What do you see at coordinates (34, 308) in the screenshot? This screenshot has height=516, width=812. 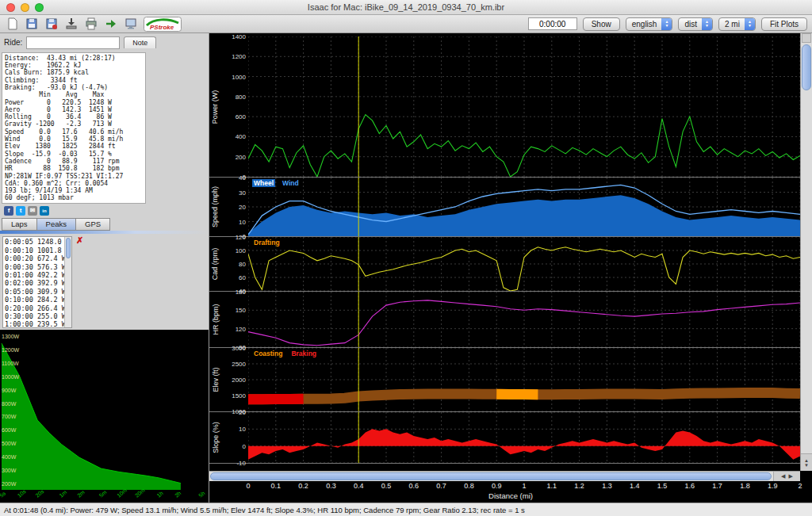 I see `peak-row: 0:20:00 266.4 W` at bounding box center [34, 308].